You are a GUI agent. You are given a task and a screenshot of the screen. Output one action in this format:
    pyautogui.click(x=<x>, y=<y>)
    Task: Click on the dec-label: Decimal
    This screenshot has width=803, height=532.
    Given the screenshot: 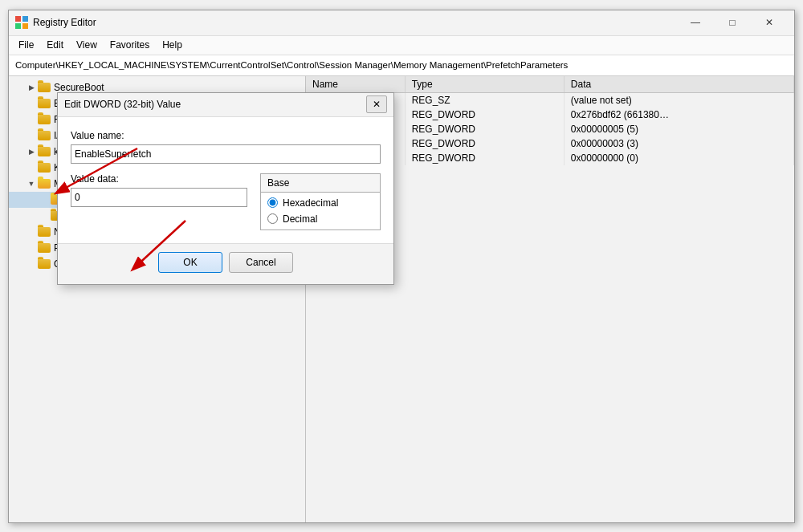 What is the action you would take?
    pyautogui.click(x=300, y=219)
    